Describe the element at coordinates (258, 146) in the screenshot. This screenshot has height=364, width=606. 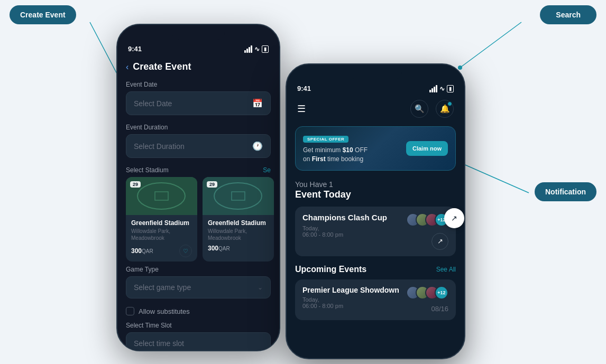
I see `clock-icon: 🕐` at that location.